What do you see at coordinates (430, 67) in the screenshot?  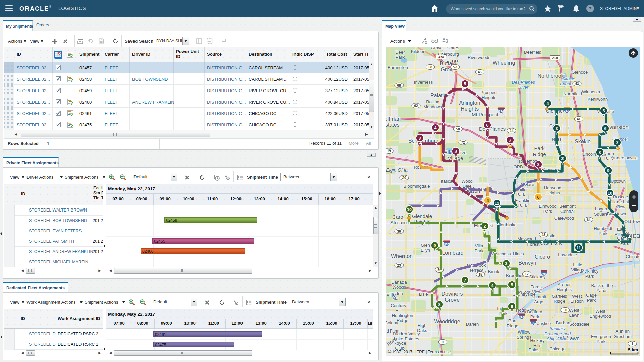 I see `svg-text: 68` at bounding box center [430, 67].